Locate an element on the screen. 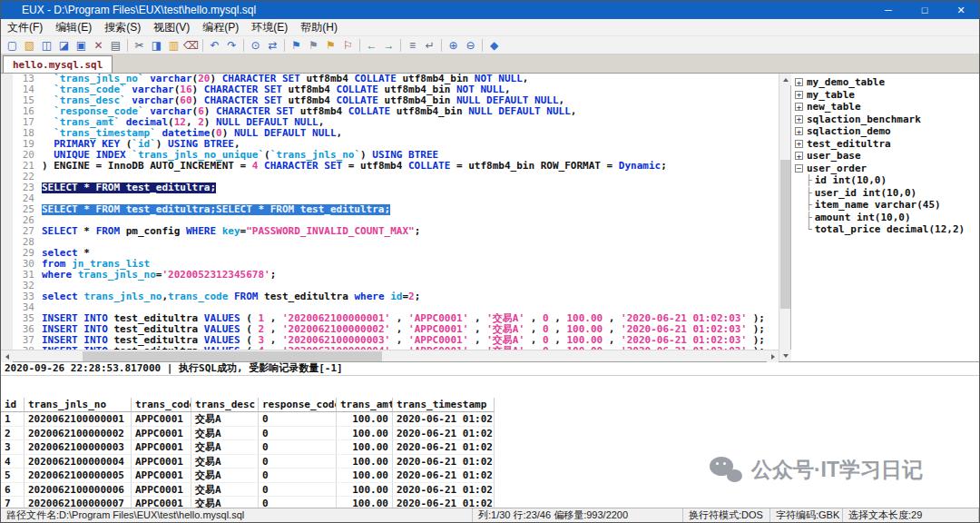 The width and height of the screenshot is (980, 523). delete-icon: ⌫ is located at coordinates (191, 45).